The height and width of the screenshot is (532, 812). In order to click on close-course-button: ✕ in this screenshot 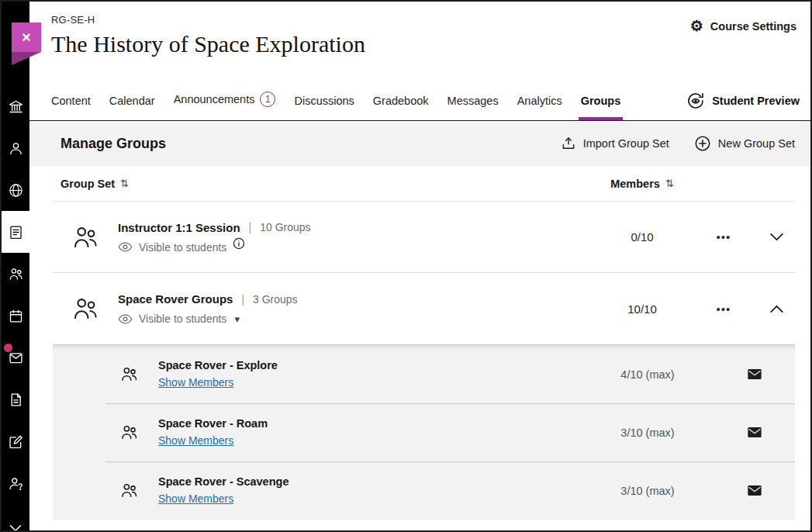, I will do `click(26, 37)`.